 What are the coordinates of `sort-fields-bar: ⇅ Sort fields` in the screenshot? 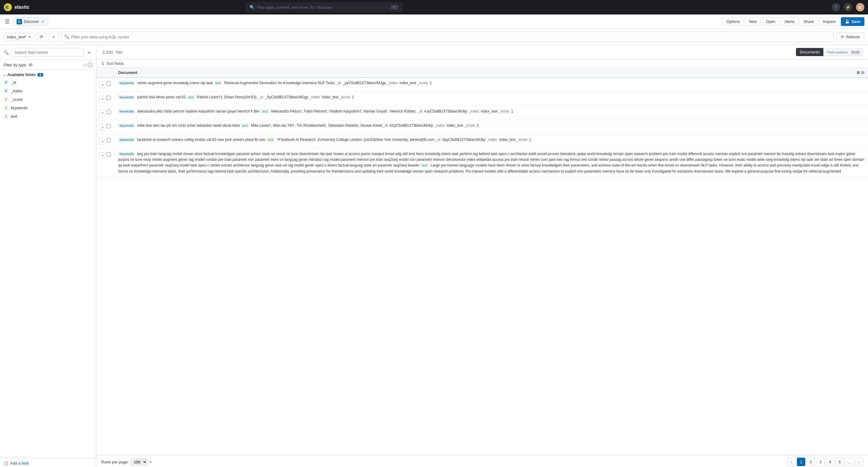 It's located at (482, 63).